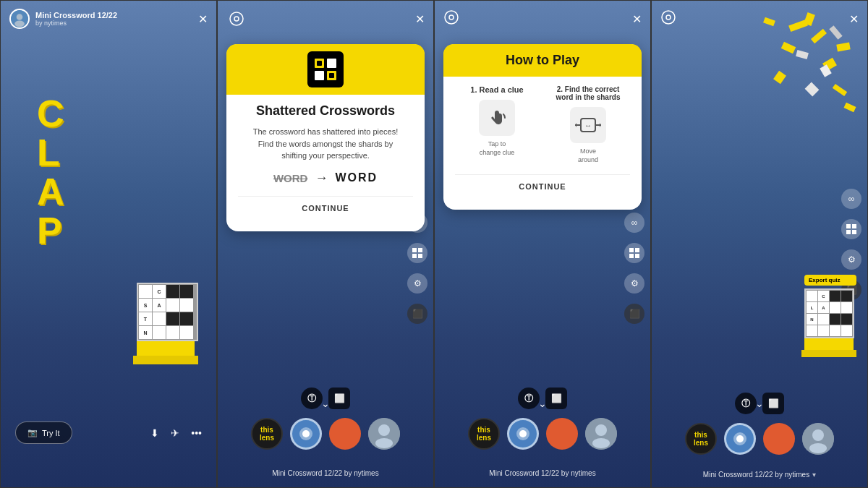  Describe the element at coordinates (854, 19) in the screenshot. I see `close-button-4: ✕` at that location.